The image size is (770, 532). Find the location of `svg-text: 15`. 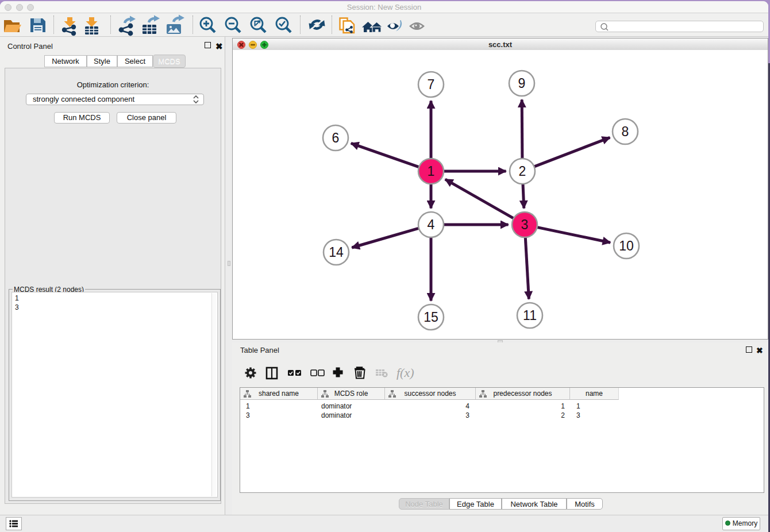

svg-text: 15 is located at coordinates (431, 317).